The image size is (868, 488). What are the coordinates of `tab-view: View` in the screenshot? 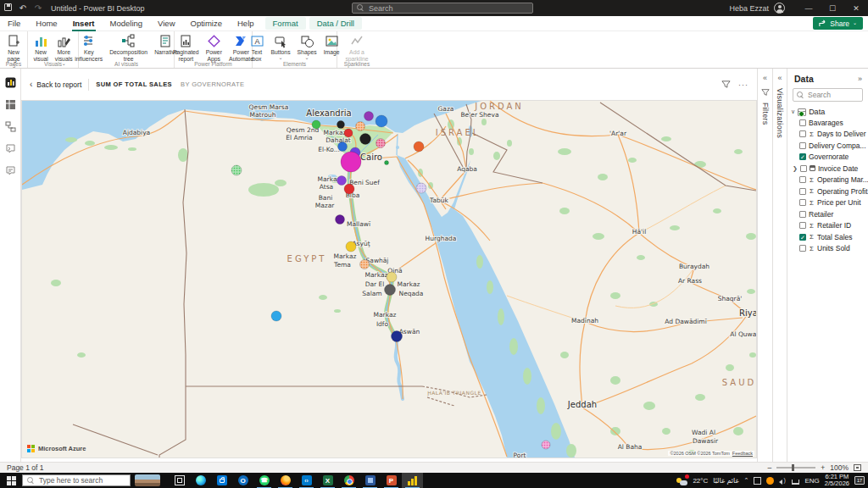 It's located at (166, 24).